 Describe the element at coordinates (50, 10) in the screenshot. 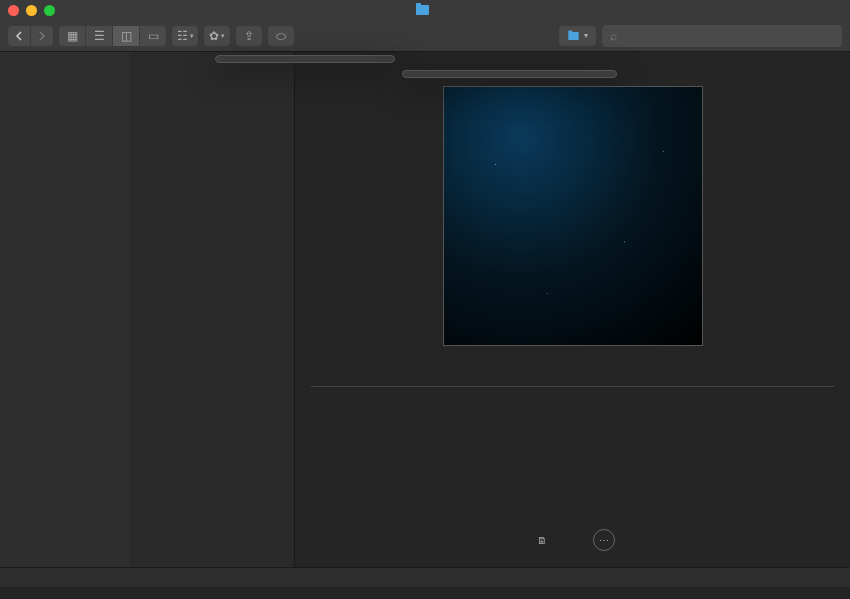

I see `zoom-window-button` at that location.